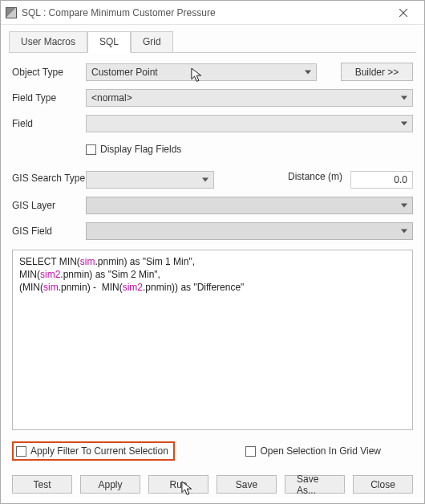  Describe the element at coordinates (249, 231) in the screenshot. I see `gis-field-select` at that location.